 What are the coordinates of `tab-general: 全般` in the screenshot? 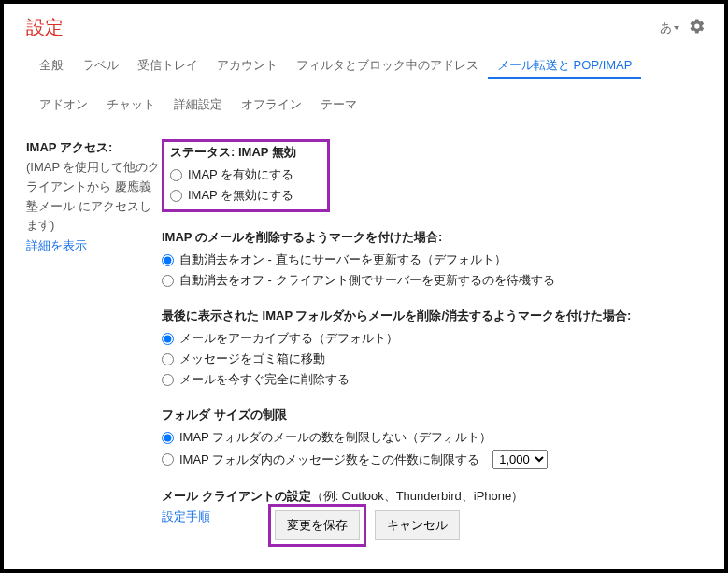 It's located at (51, 65).